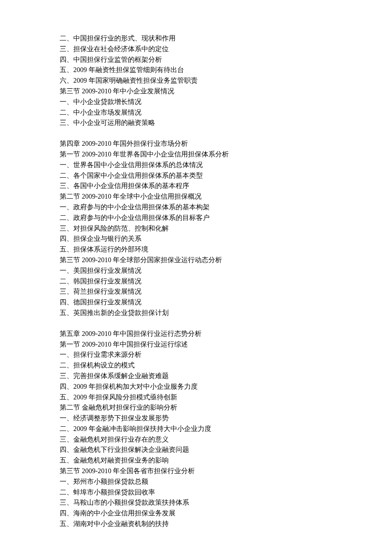 The height and width of the screenshot is (555, 392). What do you see at coordinates (226, 503) in the screenshot?
I see `outline-item: 三、马鞍山市的小额担保贷款政策扶持体系` at bounding box center [226, 503].